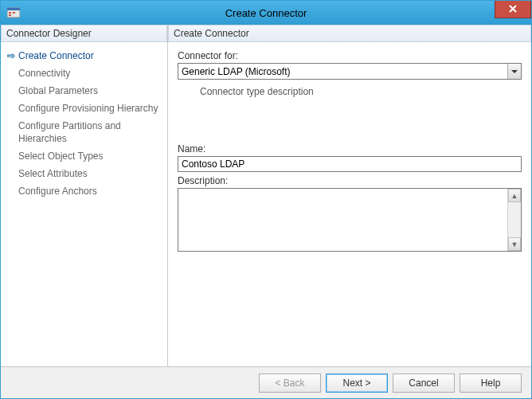 This screenshot has height=399, width=532. What do you see at coordinates (84, 91) in the screenshot?
I see `nav-global-parameters: Global Parameters` at bounding box center [84, 91].